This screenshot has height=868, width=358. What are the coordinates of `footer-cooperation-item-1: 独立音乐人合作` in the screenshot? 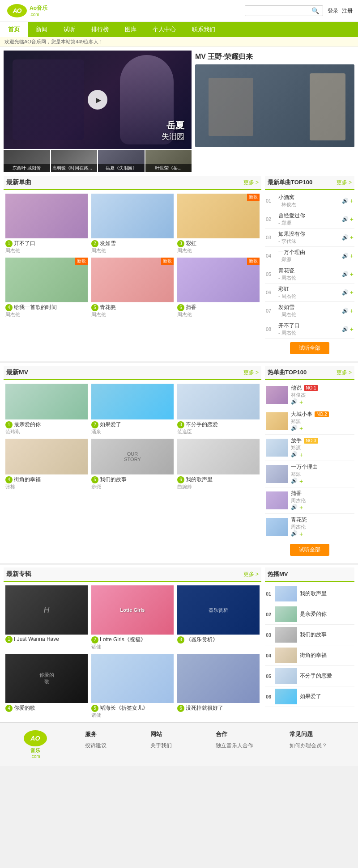 It's located at (238, 746).